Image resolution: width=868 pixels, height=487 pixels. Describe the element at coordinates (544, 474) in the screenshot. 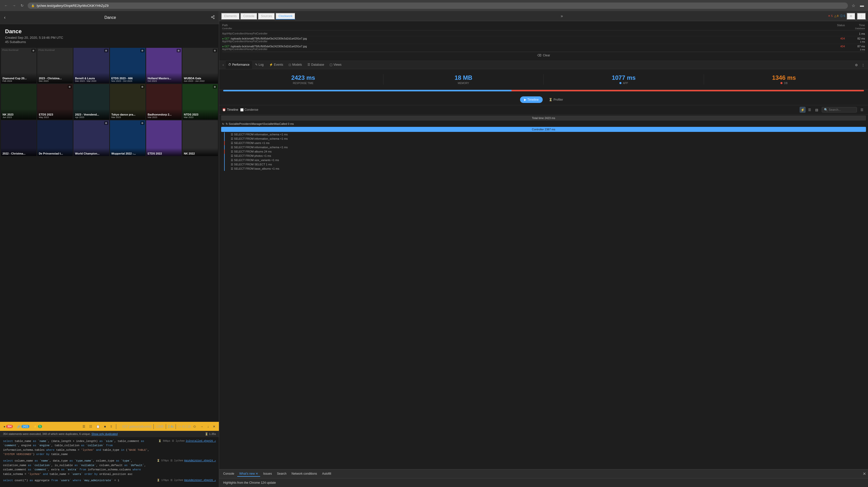

I see `devtools-bottom: Console What's new ✕ Issues Search Netwo…` at that location.